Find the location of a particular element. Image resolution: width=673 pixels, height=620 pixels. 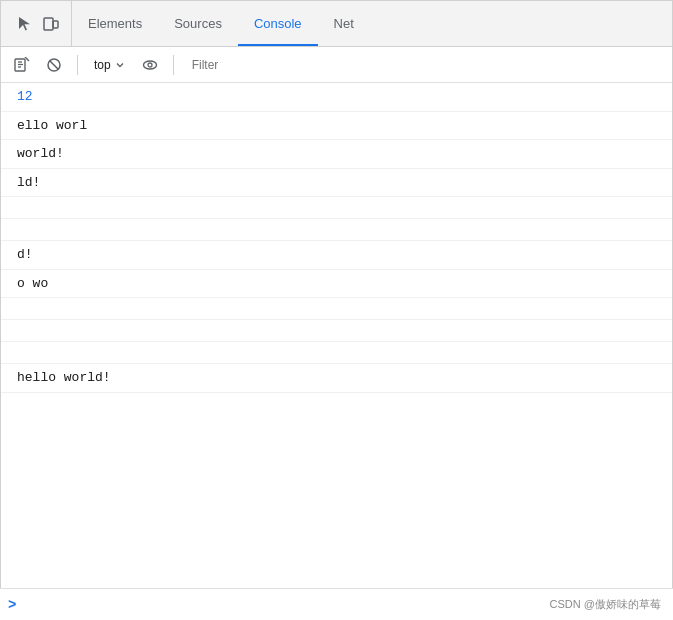

console-line: d! is located at coordinates (336, 256).